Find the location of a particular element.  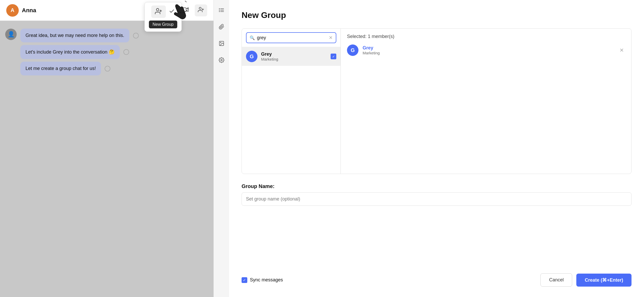

settings-icon is located at coordinates (222, 61).